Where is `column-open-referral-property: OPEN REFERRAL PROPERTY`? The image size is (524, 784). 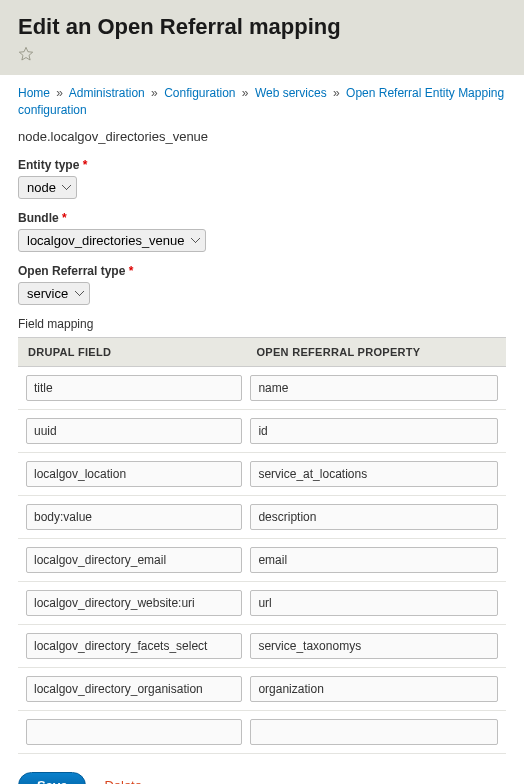 column-open-referral-property: OPEN REFERRAL PROPERTY is located at coordinates (376, 352).